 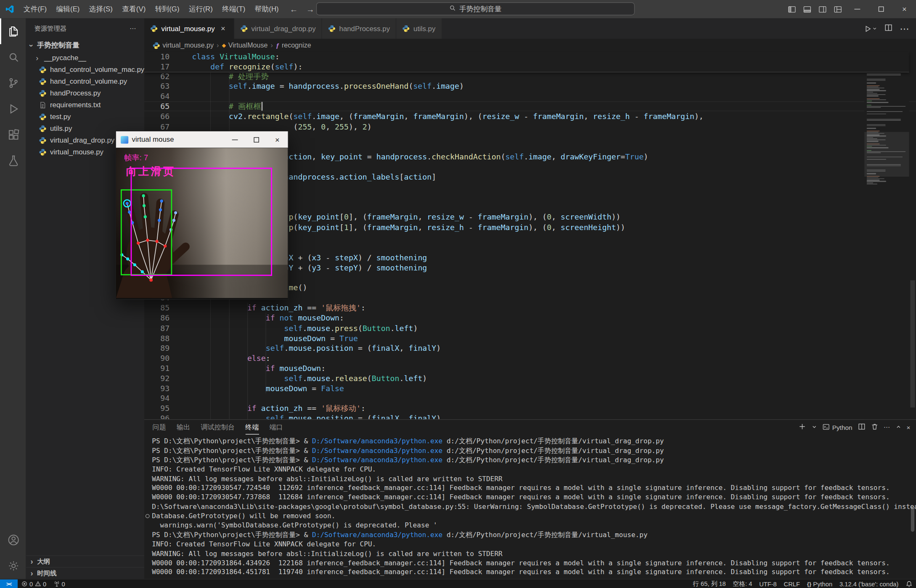 I want to click on forward-arrow-icon: →, so click(x=310, y=9).